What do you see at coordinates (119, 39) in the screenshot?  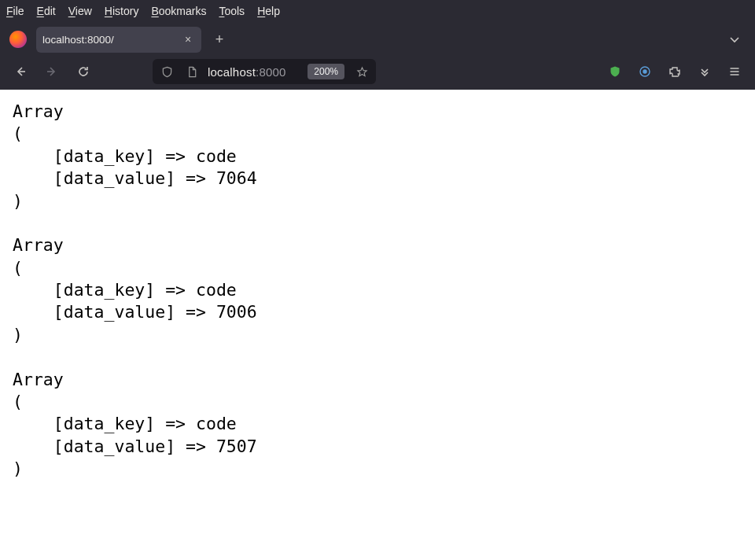 I see `browser-tab: localhost:8000/ ×` at bounding box center [119, 39].